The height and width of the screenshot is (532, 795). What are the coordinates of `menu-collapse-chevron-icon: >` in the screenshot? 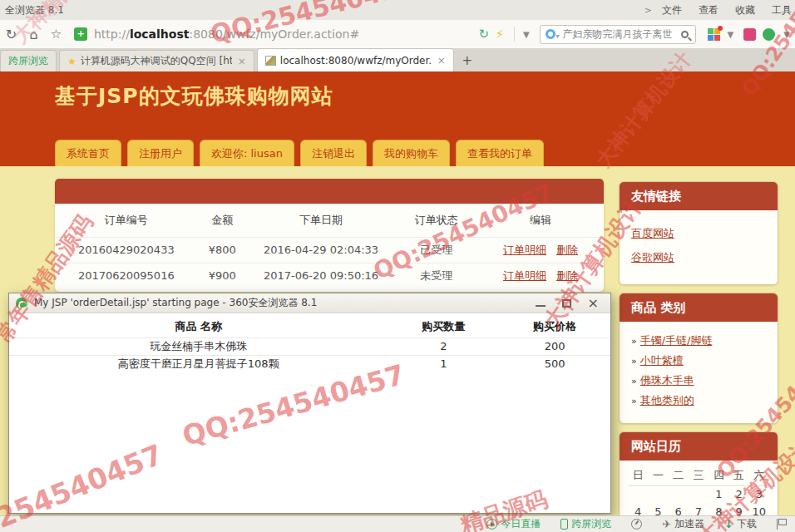 It's located at (649, 10).